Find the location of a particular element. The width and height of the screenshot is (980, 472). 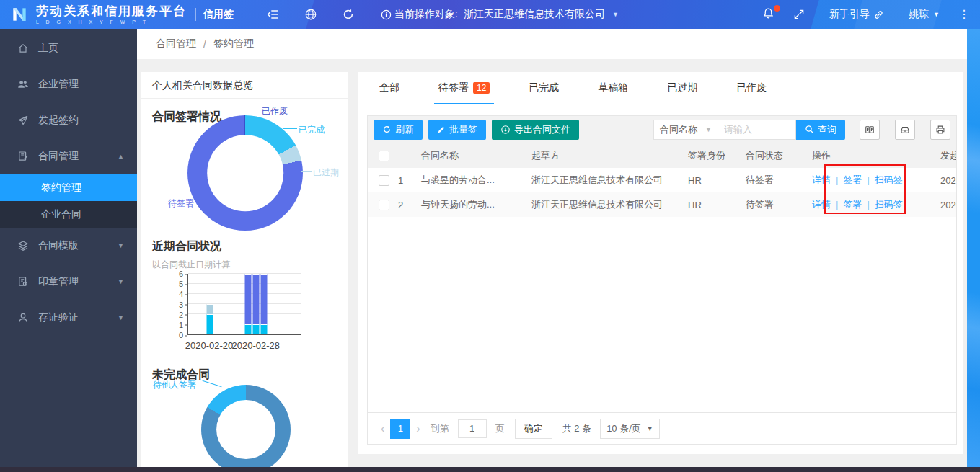

batch-sign-button: 批量签 is located at coordinates (457, 130).